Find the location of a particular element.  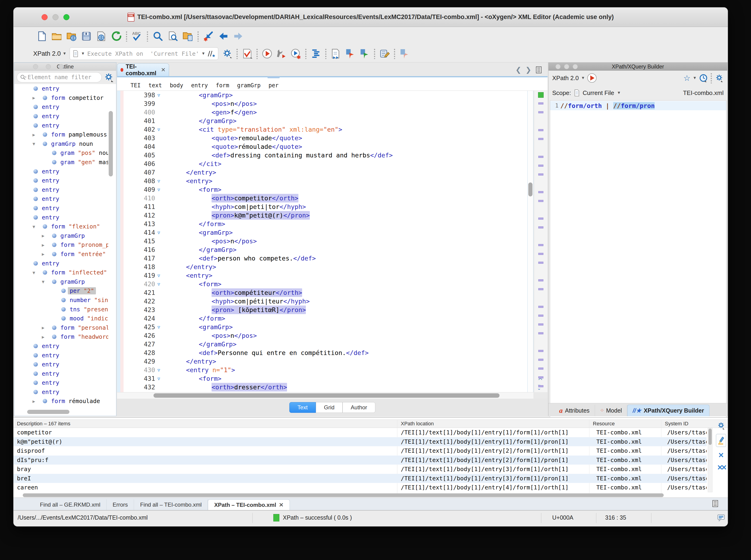

outline-panel-header: Outline is located at coordinates (65, 66).